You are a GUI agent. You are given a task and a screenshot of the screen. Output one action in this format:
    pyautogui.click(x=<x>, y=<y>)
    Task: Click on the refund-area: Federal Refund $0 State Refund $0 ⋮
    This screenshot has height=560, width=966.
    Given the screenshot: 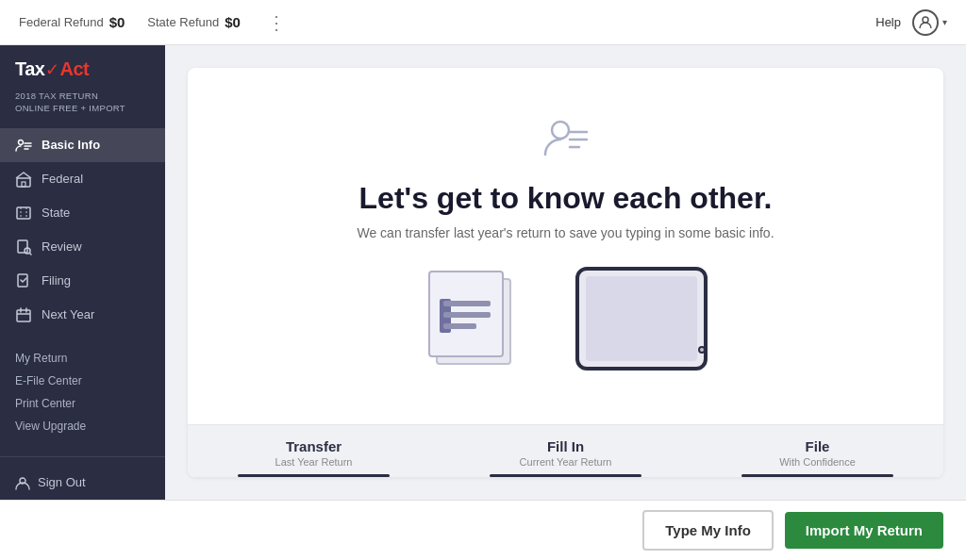 What is the action you would take?
    pyautogui.click(x=447, y=23)
    